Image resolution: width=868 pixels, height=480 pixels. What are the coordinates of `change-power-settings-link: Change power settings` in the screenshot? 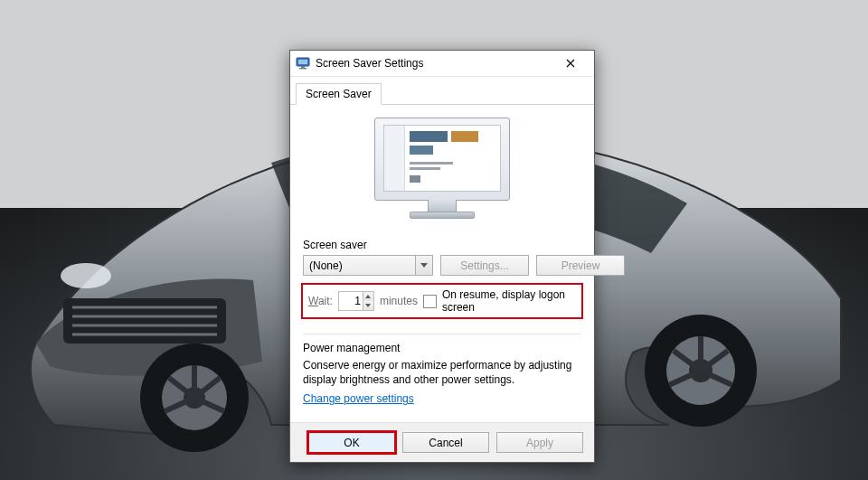 It's located at (442, 399).